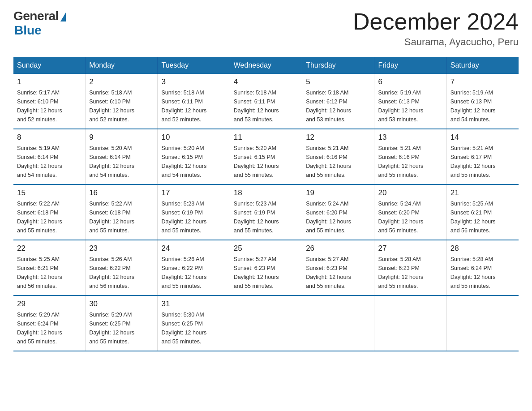  What do you see at coordinates (121, 106) in the screenshot?
I see `day-info: Sunrise: 5:18 AM Sunset: 6:10 PM Dayligh…` at bounding box center [121, 106].